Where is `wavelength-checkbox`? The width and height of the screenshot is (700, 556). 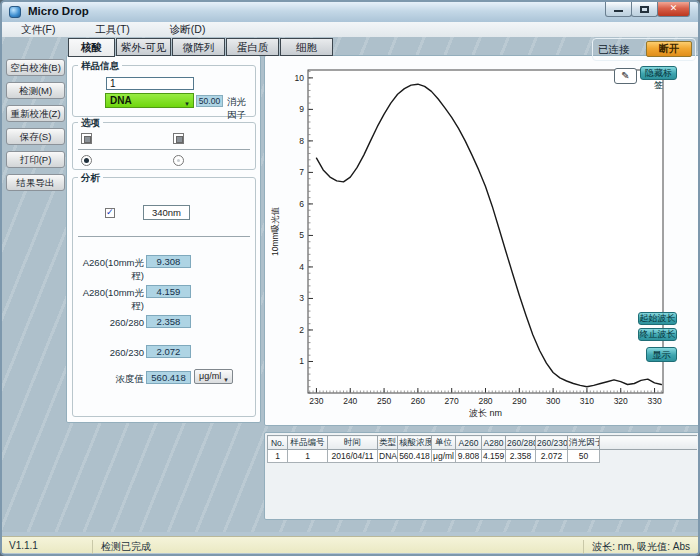
wavelength-checkbox is located at coordinates (110, 213).